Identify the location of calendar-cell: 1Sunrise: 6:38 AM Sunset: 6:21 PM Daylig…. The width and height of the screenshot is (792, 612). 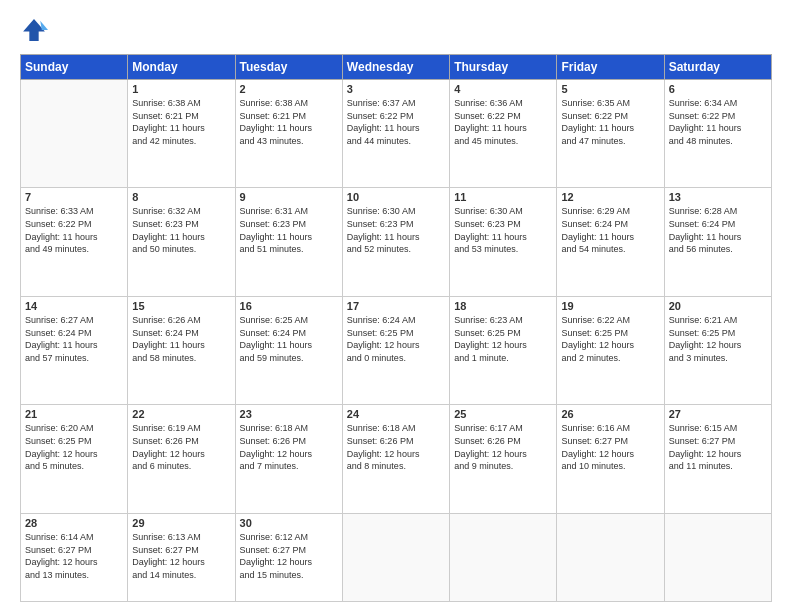
(182, 134).